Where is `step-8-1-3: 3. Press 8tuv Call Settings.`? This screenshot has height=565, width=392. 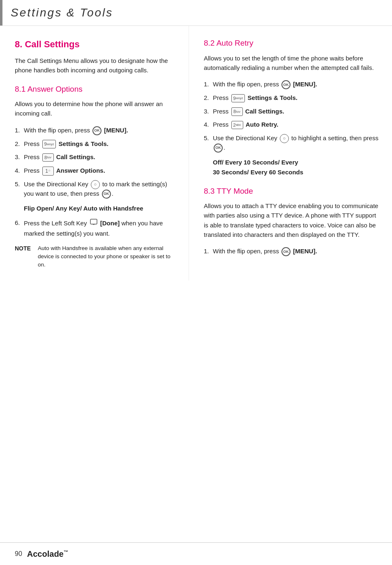
step-8-1-3: 3. Press 8tuv Call Settings. is located at coordinates (96, 157).